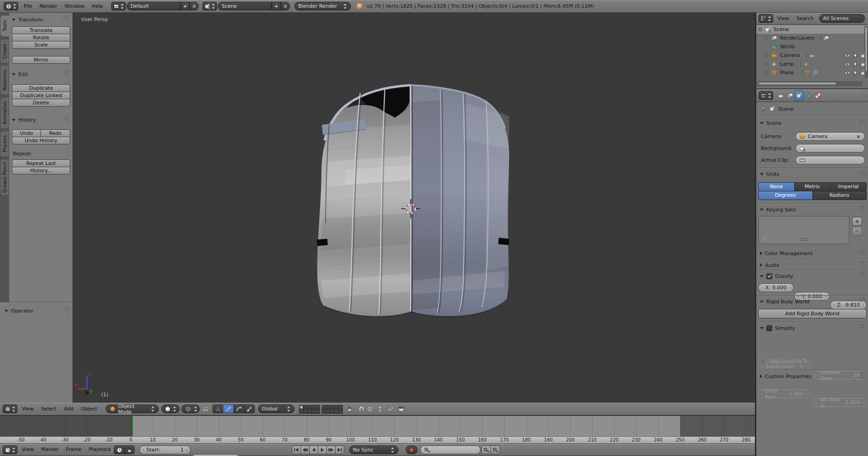 This screenshot has width=868, height=456. I want to click on units-radians-button: Radians, so click(840, 195).